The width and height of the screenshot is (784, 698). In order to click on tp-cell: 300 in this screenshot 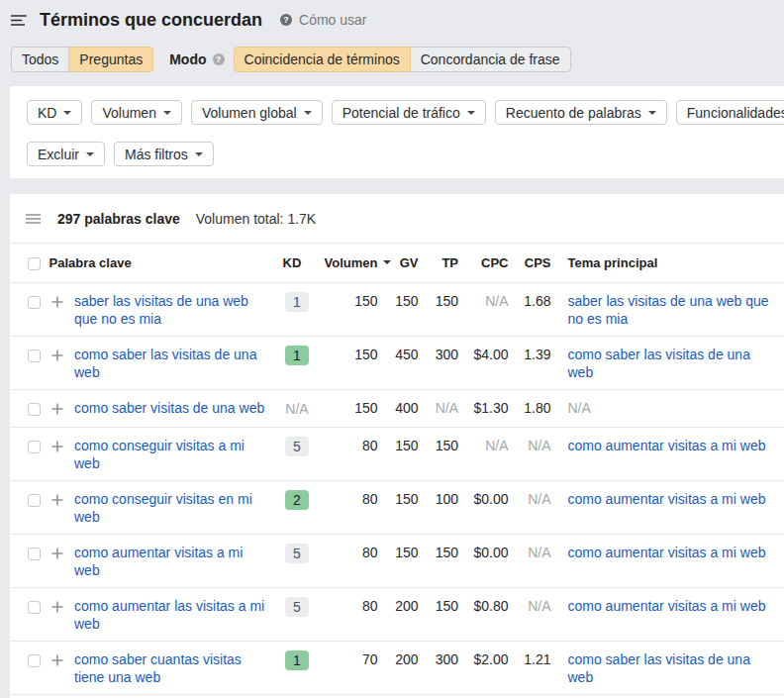, I will do `click(440, 362)`.